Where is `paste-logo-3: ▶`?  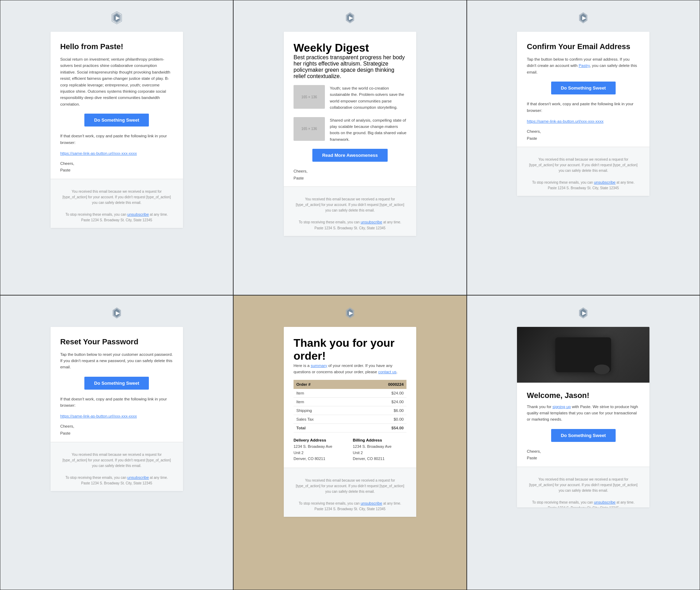 paste-logo-3: ▶ is located at coordinates (583, 18).